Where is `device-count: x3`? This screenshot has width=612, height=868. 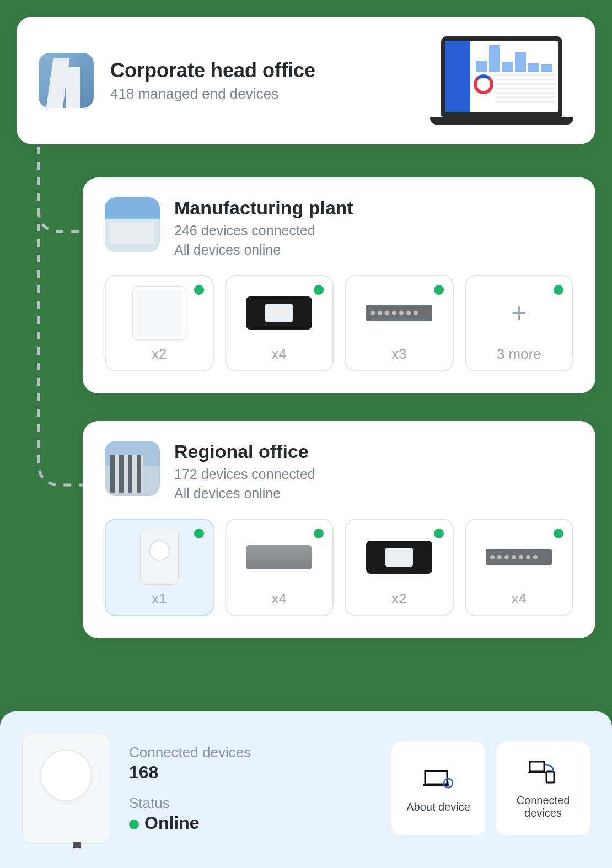
device-count: x3 is located at coordinates (399, 354).